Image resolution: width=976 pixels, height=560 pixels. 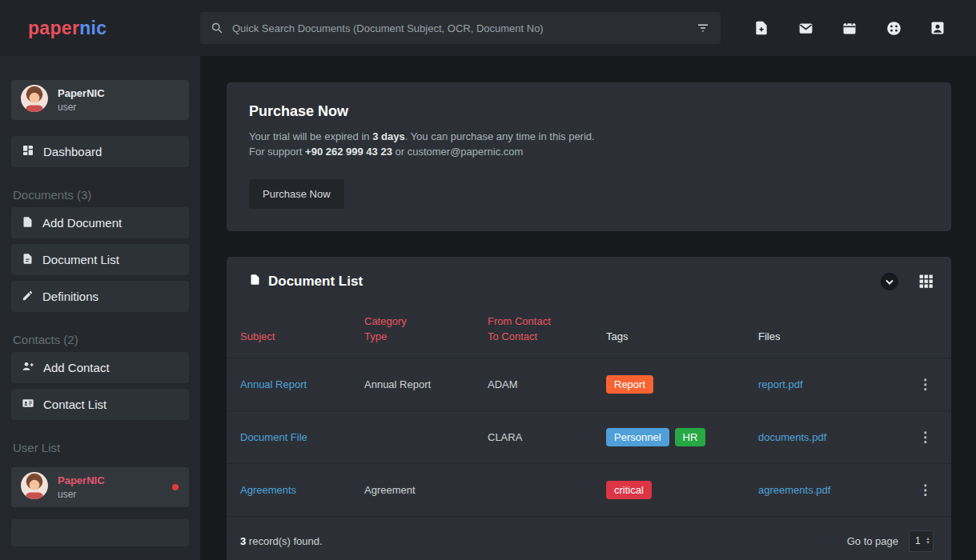 What do you see at coordinates (217, 30) in the screenshot?
I see `search-icon` at bounding box center [217, 30].